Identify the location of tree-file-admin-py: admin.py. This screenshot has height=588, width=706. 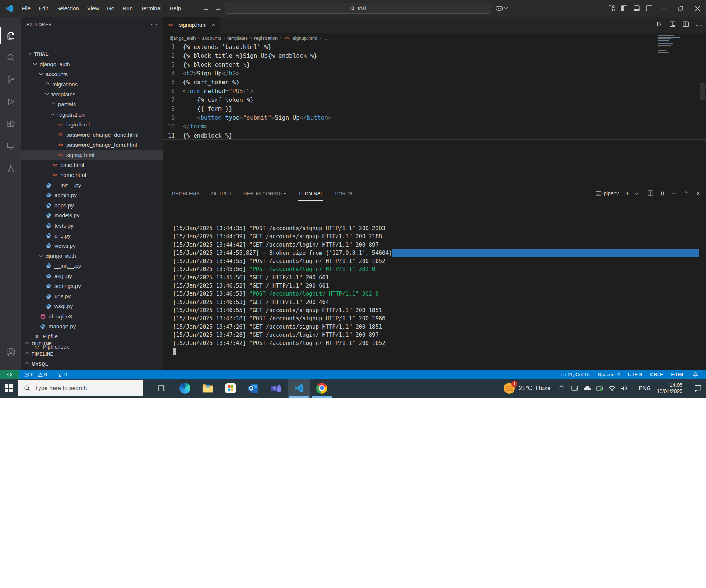
(92, 195).